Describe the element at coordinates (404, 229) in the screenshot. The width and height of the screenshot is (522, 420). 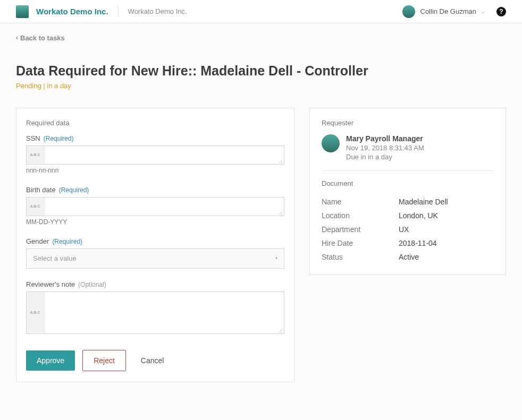
I see `doc-department-value: UX` at that location.